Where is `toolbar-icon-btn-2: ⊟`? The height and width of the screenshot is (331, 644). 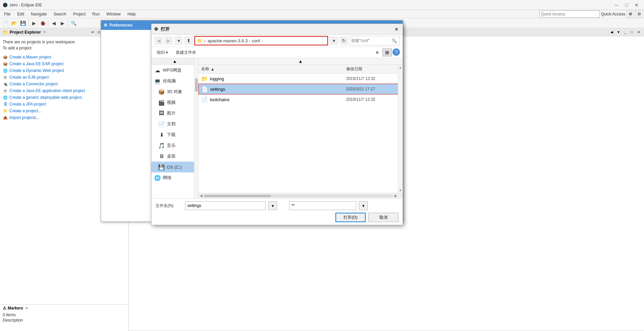
toolbar-icon-btn-2: ⊟ is located at coordinates (639, 14).